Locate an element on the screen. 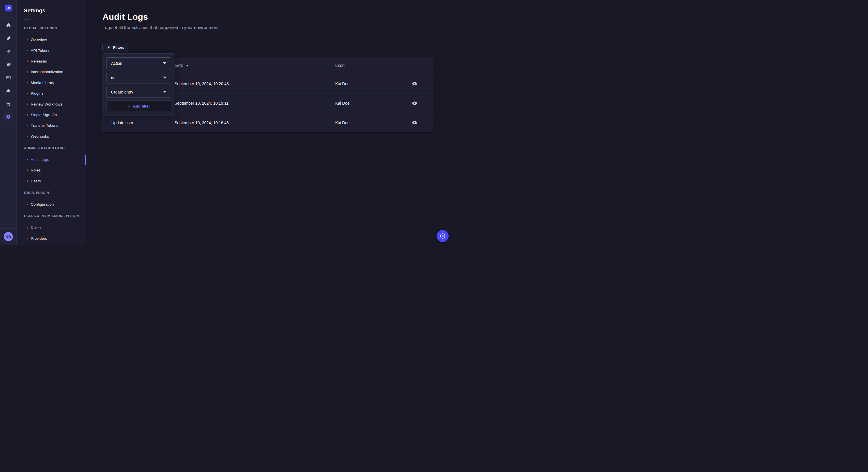 The height and width of the screenshot is (472, 868). nav-home-button is located at coordinates (8, 25).